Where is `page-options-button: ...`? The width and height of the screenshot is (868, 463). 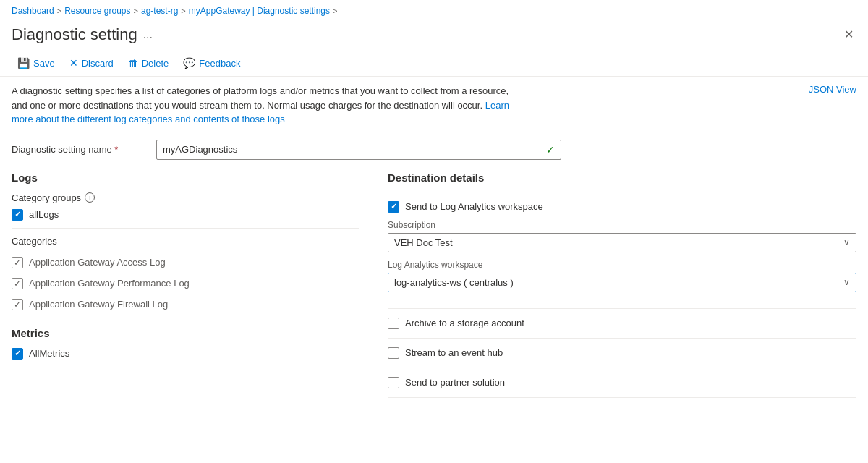
page-options-button: ... is located at coordinates (148, 35).